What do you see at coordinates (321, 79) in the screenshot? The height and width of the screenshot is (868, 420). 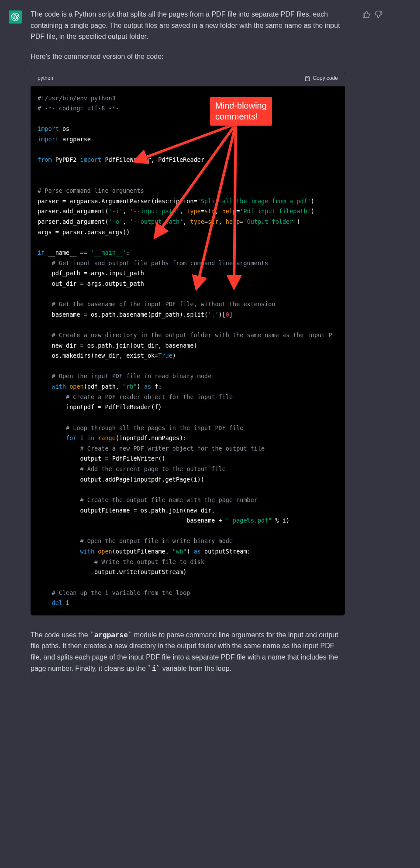 I see `copy-code-button: Copy code` at bounding box center [321, 79].